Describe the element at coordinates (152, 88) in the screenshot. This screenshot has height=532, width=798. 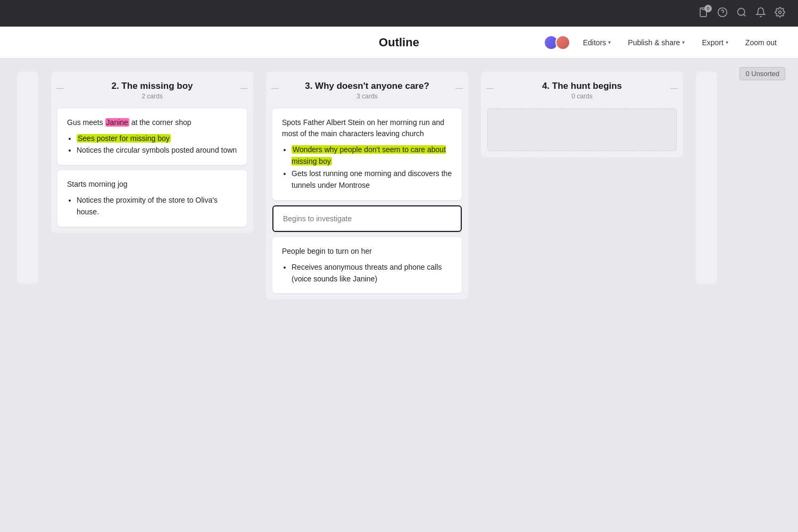
I see `column-missing-boy-header: — 2. The missing boy 2 cards —` at that location.